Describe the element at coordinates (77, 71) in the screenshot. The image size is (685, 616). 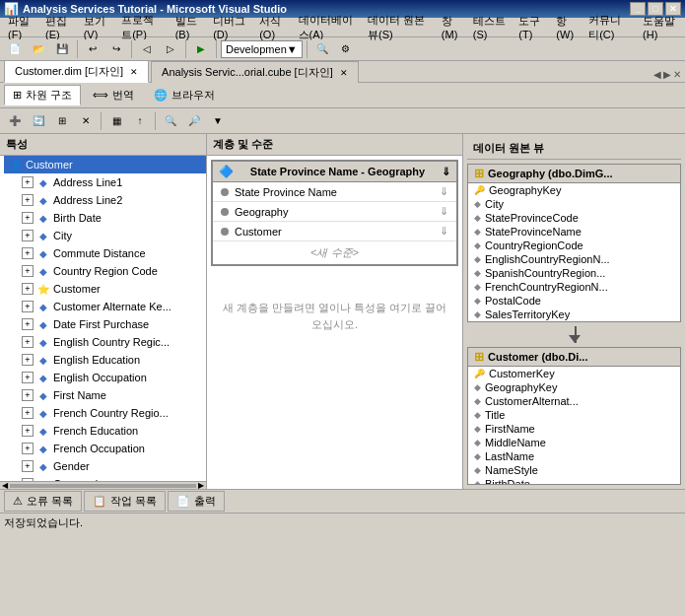
I see `tab-customer-dim: Customer.dim [디자인] ✕` at that location.